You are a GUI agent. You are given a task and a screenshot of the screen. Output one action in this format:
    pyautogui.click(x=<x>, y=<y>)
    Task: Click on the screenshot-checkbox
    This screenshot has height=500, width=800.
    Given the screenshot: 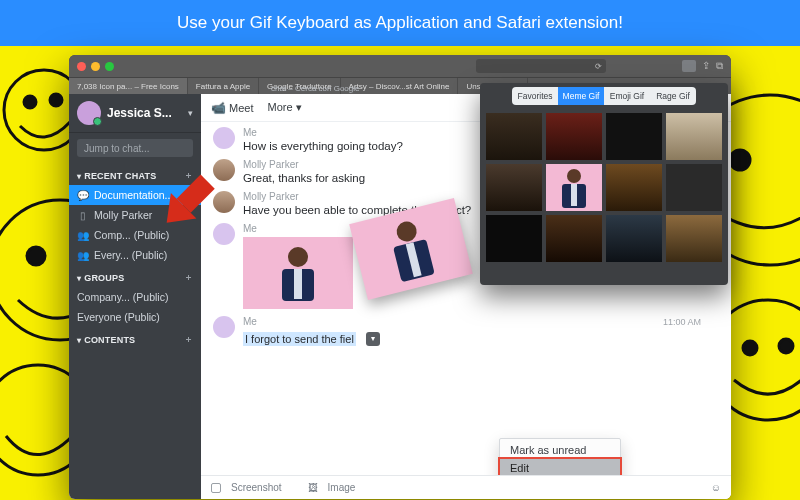 What is the action you would take?
    pyautogui.click(x=216, y=488)
    